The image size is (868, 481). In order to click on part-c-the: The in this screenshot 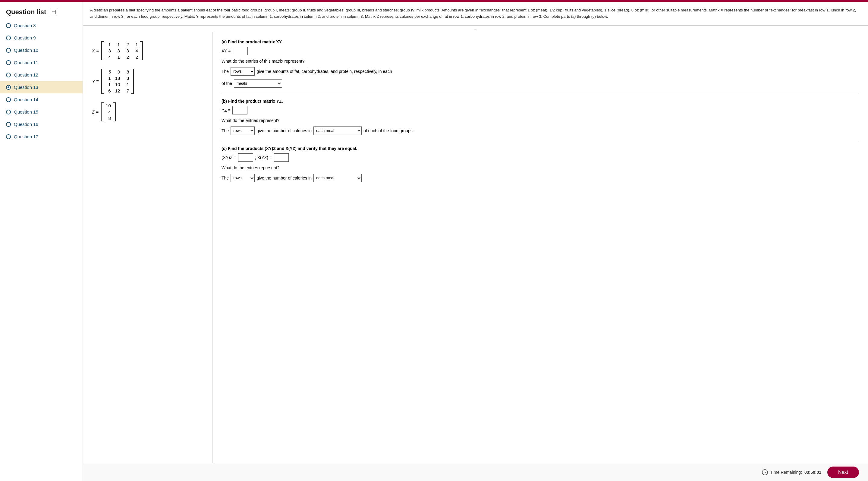, I will do `click(225, 178)`.